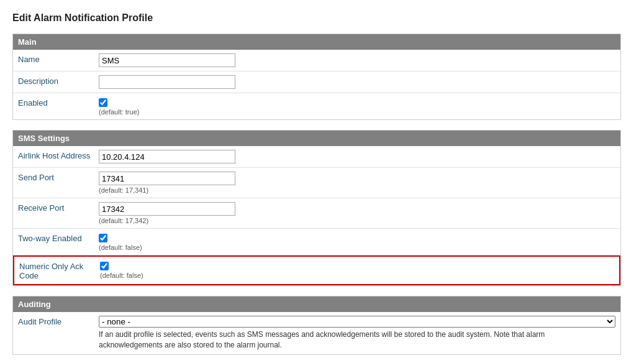  Describe the element at coordinates (58, 237) in the screenshot. I see `two-way-label: Two-way Enabled` at that location.